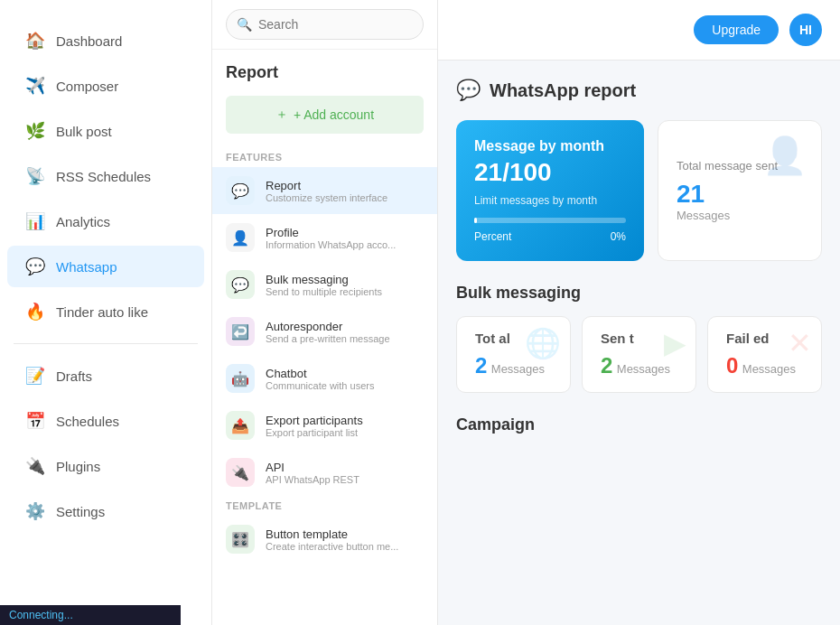 The height and width of the screenshot is (625, 840). Describe the element at coordinates (550, 191) in the screenshot. I see `message-by-month-card: Message by month 21/100 Limit messages b…` at that location.